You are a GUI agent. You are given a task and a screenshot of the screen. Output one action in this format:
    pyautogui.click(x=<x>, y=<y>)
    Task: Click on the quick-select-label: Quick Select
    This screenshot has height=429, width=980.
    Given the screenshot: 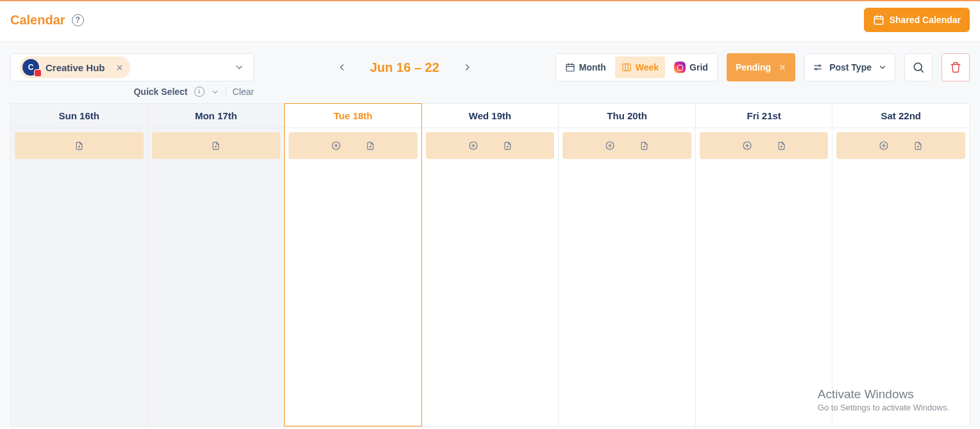 What is the action you would take?
    pyautogui.click(x=160, y=92)
    